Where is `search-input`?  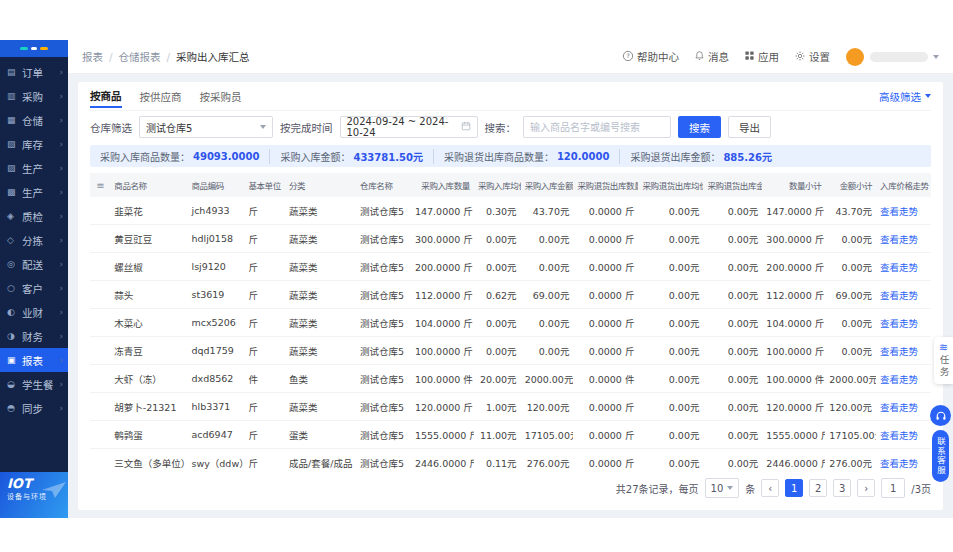
search-input is located at coordinates (597, 127).